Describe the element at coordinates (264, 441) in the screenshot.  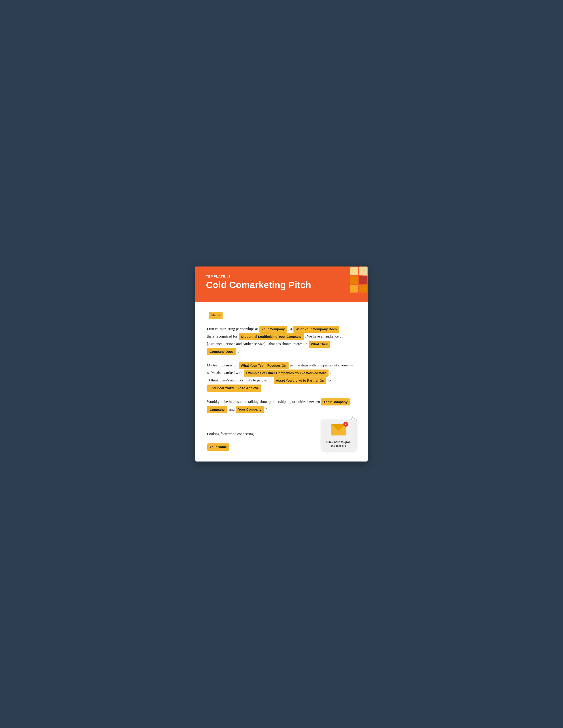
I see `sign-block: Looking forward to connecting, Your Name` at that location.